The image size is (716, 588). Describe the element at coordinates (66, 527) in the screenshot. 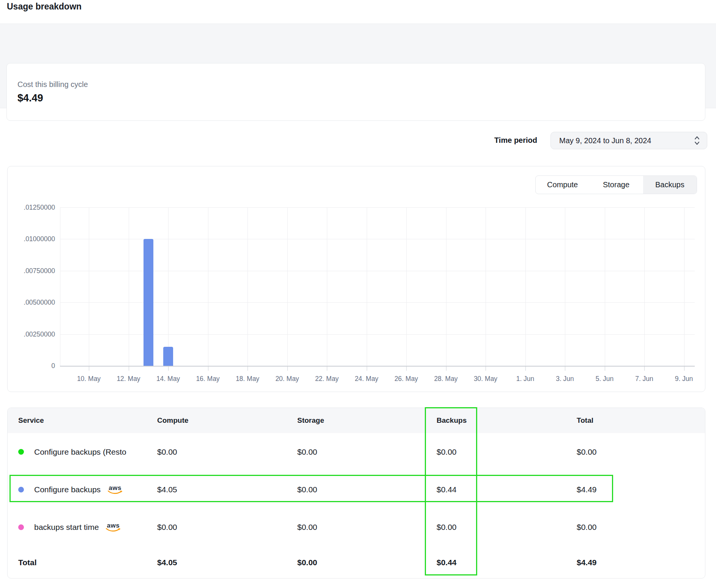

I see `service-name: backups start time` at that location.